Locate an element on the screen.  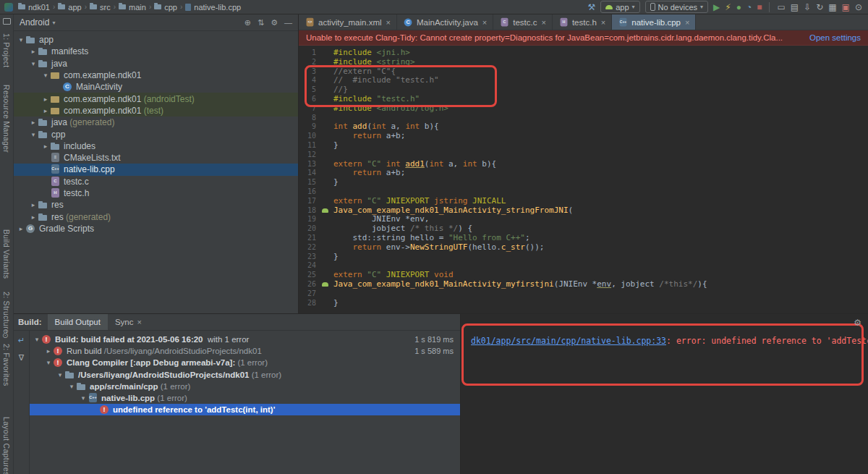
tool-strip-layout-captures: Layout Captures is located at coordinates (7, 446).